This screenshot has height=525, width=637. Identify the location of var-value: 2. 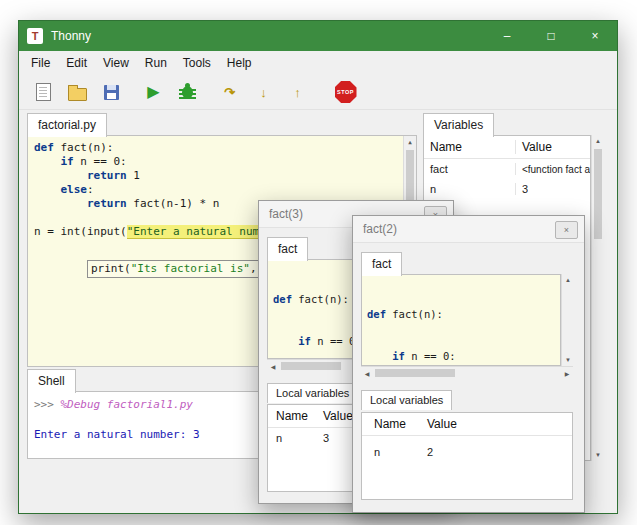
(425, 452).